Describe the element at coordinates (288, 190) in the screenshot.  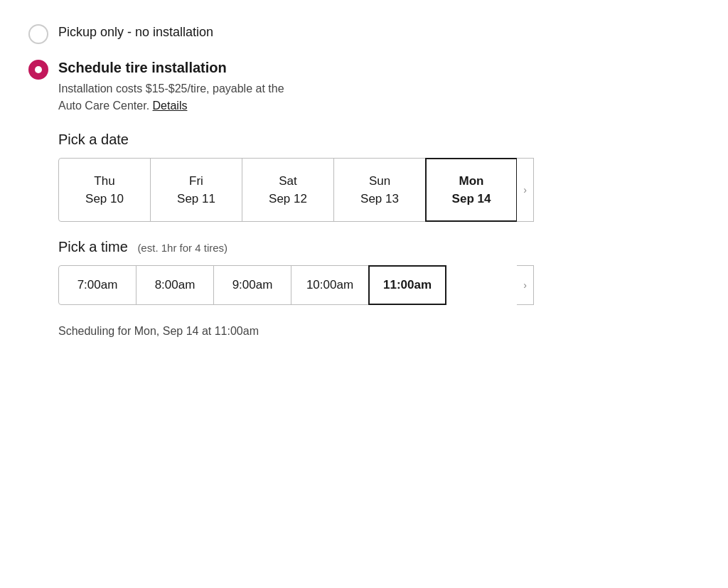
I see `date-card-sat: SatSep 12` at that location.